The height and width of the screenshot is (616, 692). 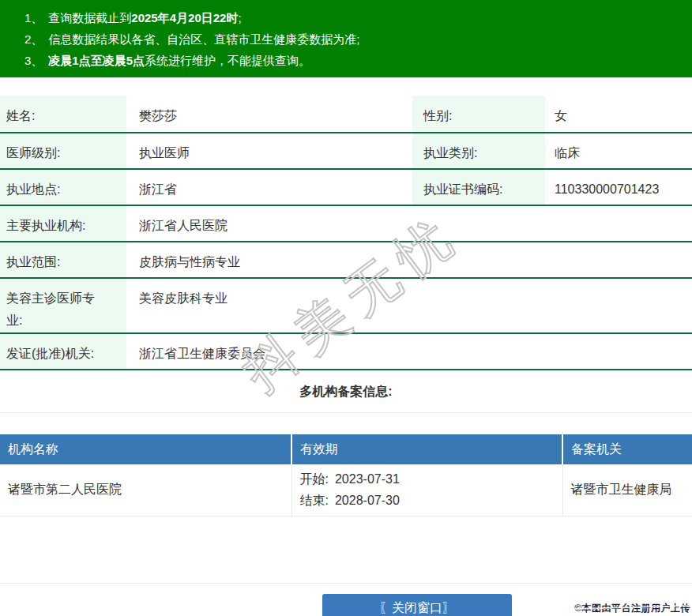 What do you see at coordinates (346, 115) in the screenshot?
I see `table-row: 姓名: 樊莎莎 性别: 女` at bounding box center [346, 115].